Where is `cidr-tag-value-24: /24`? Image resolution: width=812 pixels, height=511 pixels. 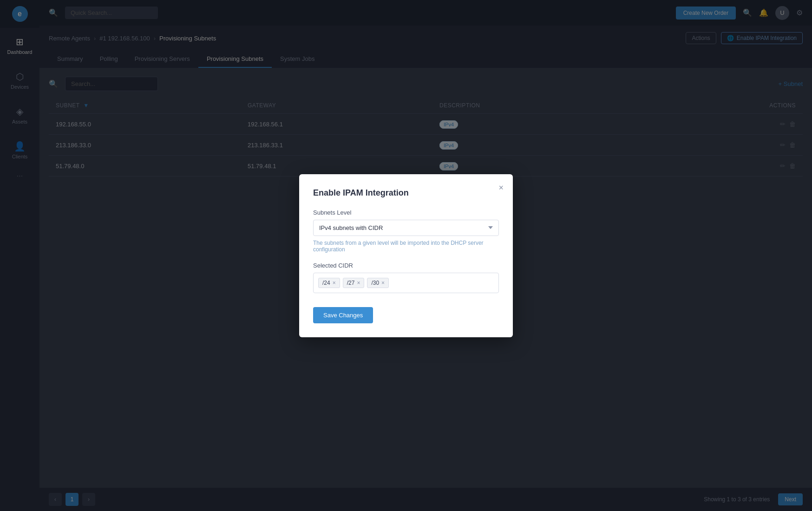 cidr-tag-value-24: /24 is located at coordinates (326, 283).